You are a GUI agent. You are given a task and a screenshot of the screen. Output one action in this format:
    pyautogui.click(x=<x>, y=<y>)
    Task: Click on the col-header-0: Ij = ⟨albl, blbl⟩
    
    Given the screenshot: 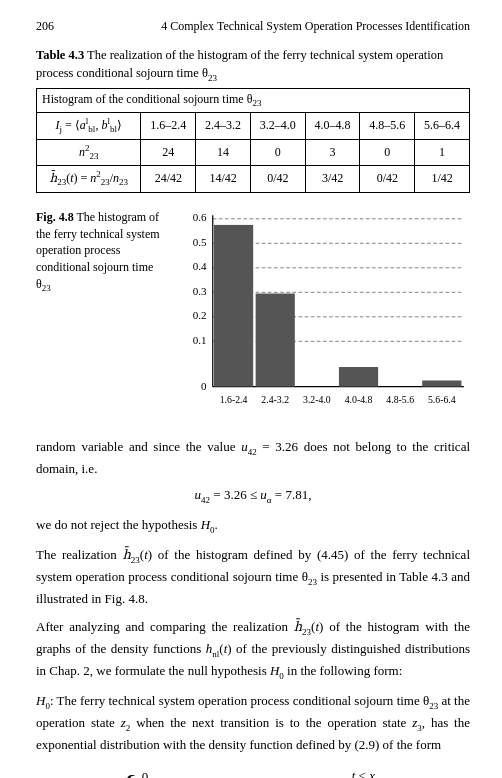 What is the action you would take?
    pyautogui.click(x=89, y=126)
    